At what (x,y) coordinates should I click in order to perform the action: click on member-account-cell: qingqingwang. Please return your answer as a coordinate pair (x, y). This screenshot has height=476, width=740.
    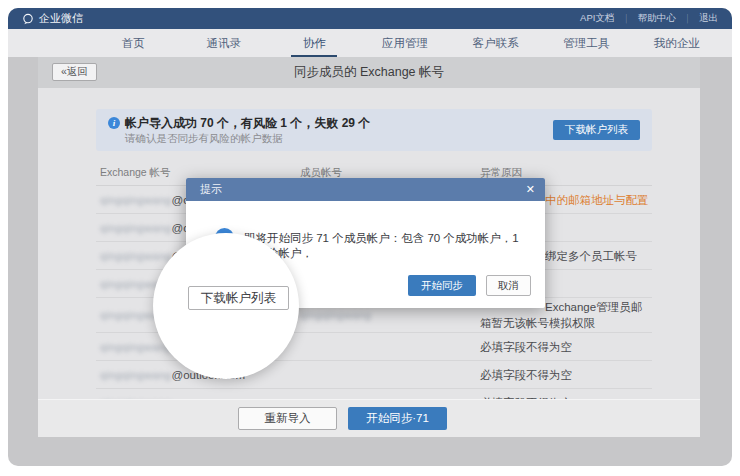
    Looking at the image, I should click on (390, 315).